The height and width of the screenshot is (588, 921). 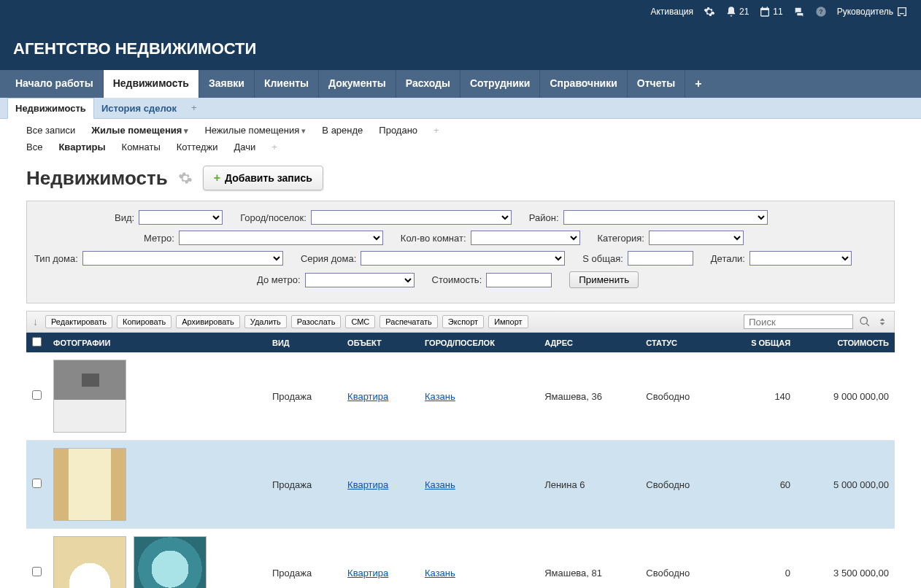 What do you see at coordinates (409, 322) in the screenshot?
I see `toolbar-btn-6: Распечатать` at bounding box center [409, 322].